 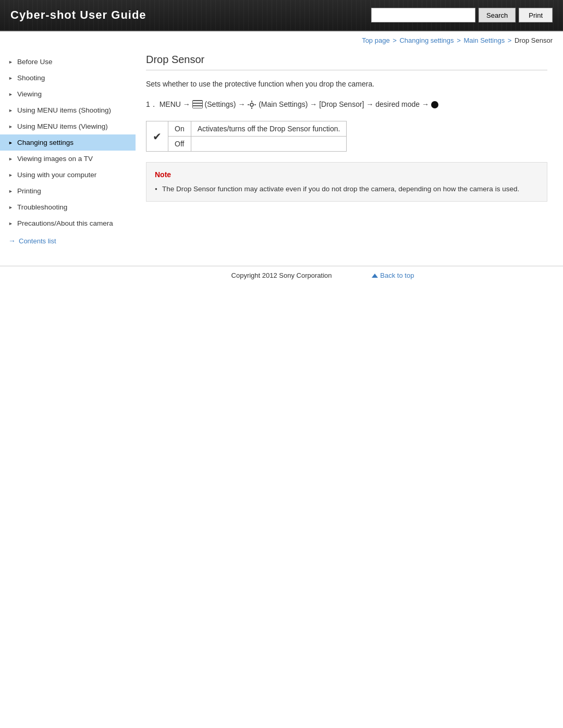 What do you see at coordinates (68, 223) in the screenshot?
I see `sidebar-item-10: ►Precautions/About this camera` at bounding box center [68, 223].